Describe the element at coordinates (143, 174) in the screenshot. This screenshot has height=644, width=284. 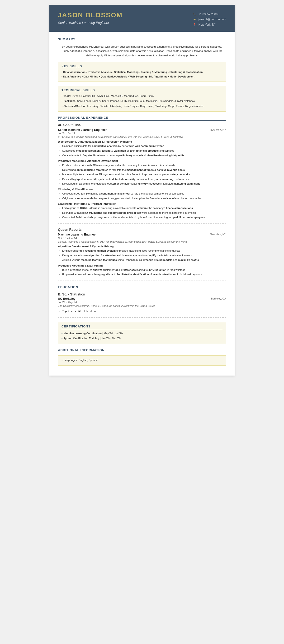
I see `bullet-item: Made multiple touch sensitive ML systems…` at that location.